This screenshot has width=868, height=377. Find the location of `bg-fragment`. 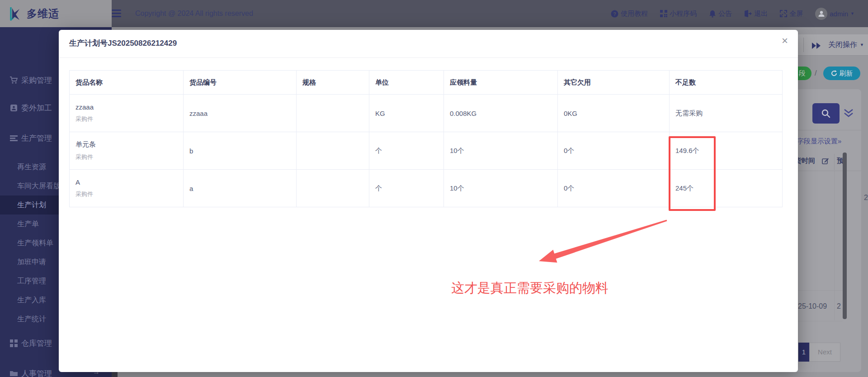

bg-fragment is located at coordinates (115, 375).